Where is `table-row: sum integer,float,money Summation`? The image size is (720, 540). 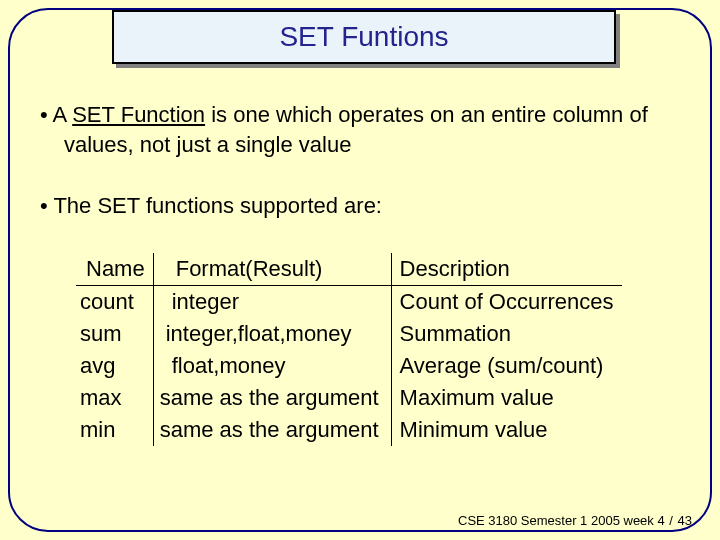 table-row: sum integer,float,money Summation is located at coordinates (349, 334).